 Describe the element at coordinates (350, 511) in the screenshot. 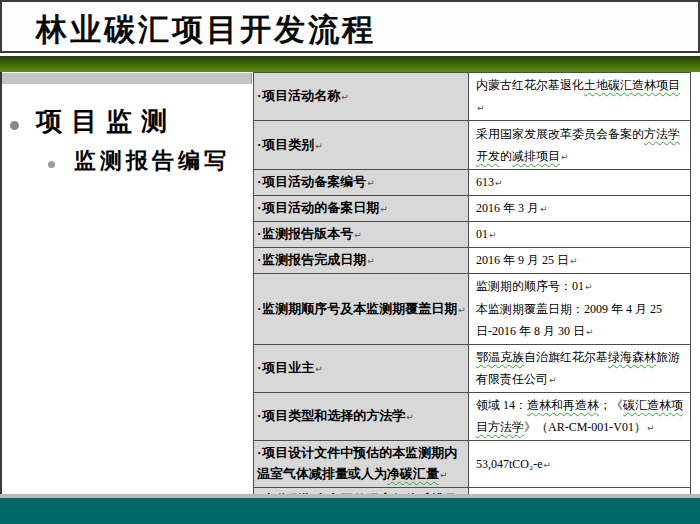

I see `bottom-teal-bar` at that location.